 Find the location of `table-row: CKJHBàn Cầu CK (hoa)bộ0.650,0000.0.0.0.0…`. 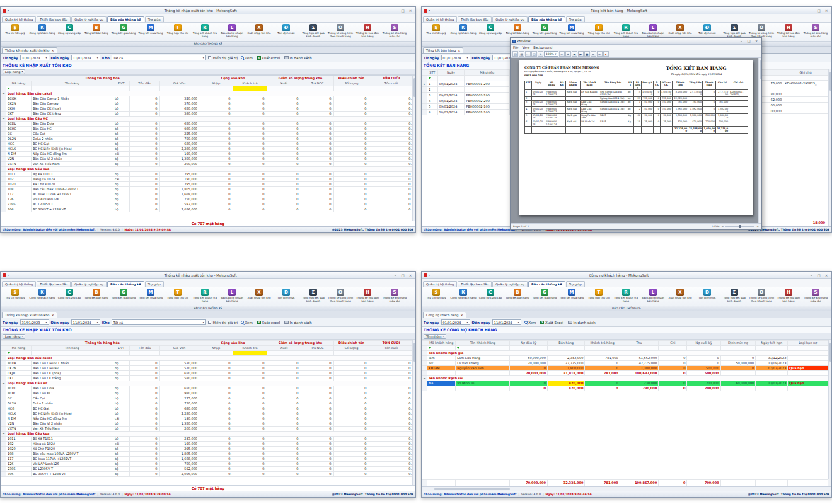

table-row: CKJHBàn Cầu CK (hoa)bộ0.650,0000.0.0.0.0… is located at coordinates (207, 374).